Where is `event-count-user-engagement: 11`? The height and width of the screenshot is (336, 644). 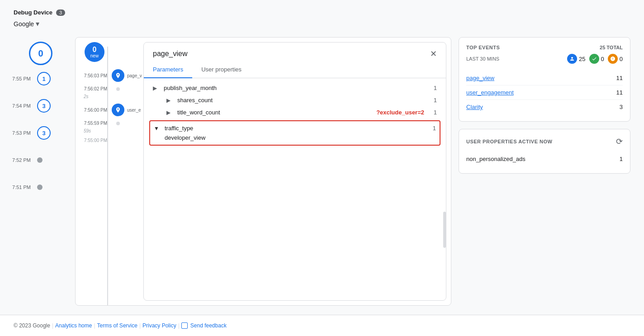 event-count-user-engagement: 11 is located at coordinates (620, 92).